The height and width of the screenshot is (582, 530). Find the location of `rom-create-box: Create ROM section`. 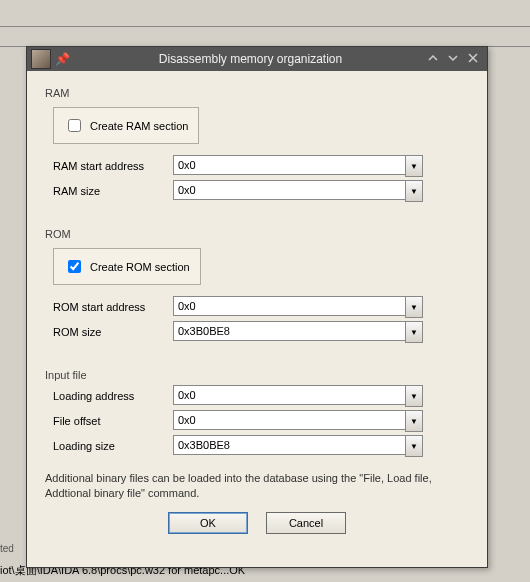

rom-create-box: Create ROM section is located at coordinates (127, 266).